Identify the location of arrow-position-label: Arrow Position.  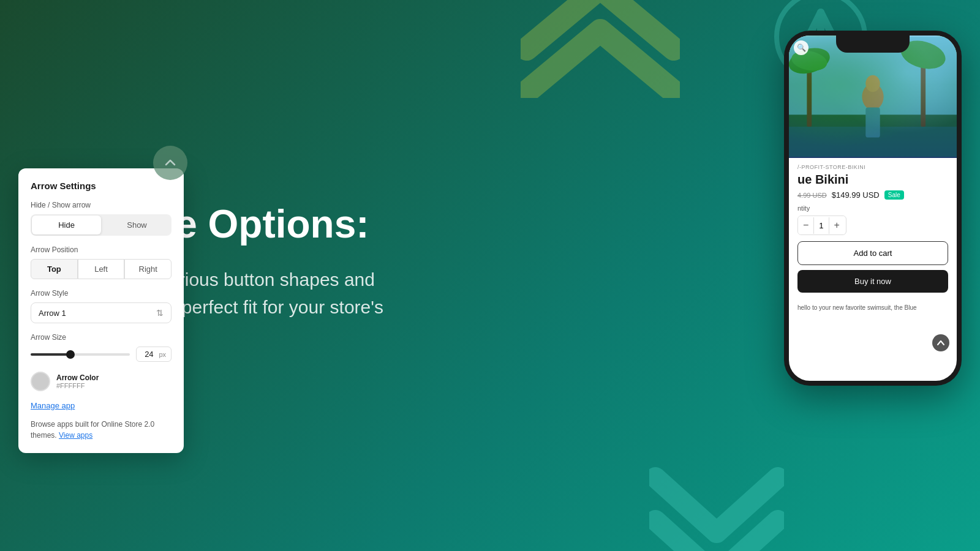
(101, 250).